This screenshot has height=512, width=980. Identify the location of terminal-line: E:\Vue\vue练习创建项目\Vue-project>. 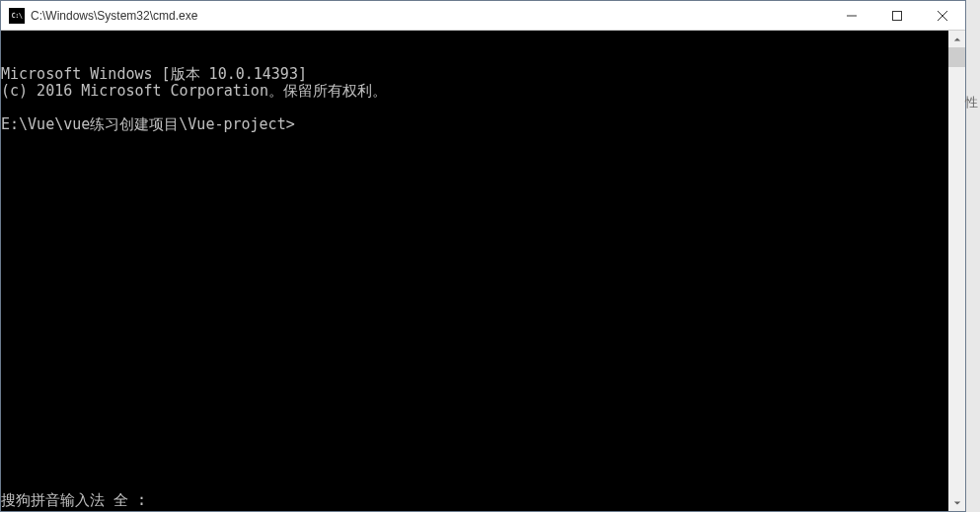
(475, 124).